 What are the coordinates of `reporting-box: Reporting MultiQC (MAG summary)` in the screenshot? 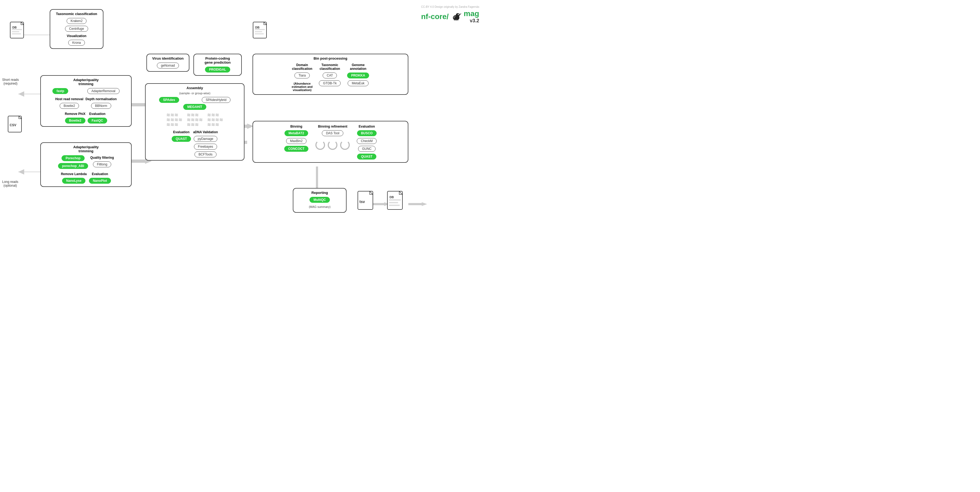 It's located at (320, 200).